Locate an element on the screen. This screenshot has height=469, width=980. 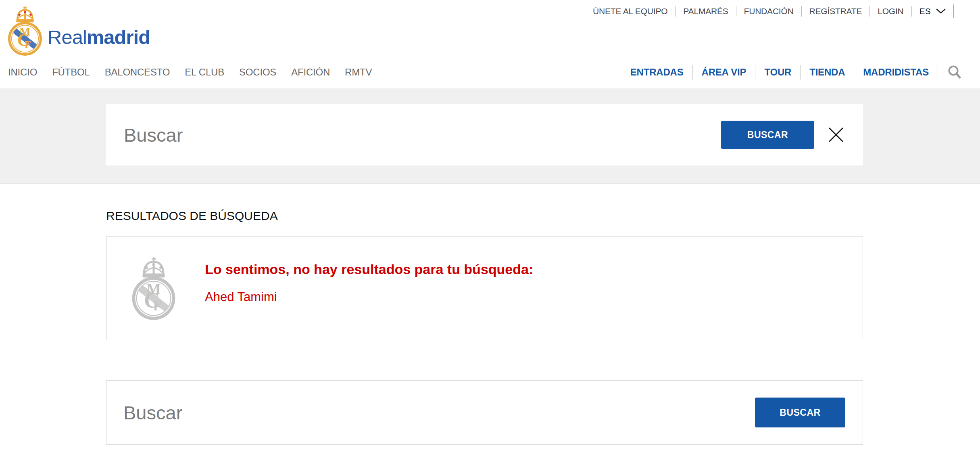
nav-item-inicio: INICIO is located at coordinates (23, 72).